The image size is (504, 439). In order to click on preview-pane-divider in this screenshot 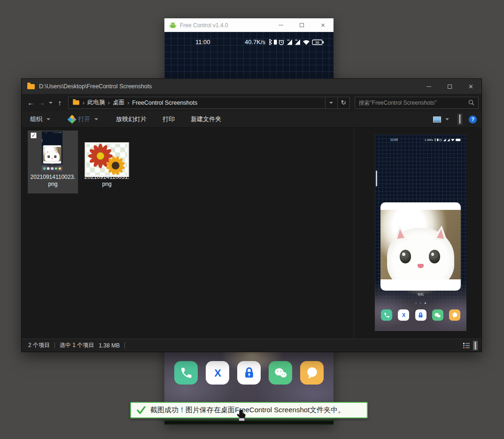, I will do `click(354, 233)`.